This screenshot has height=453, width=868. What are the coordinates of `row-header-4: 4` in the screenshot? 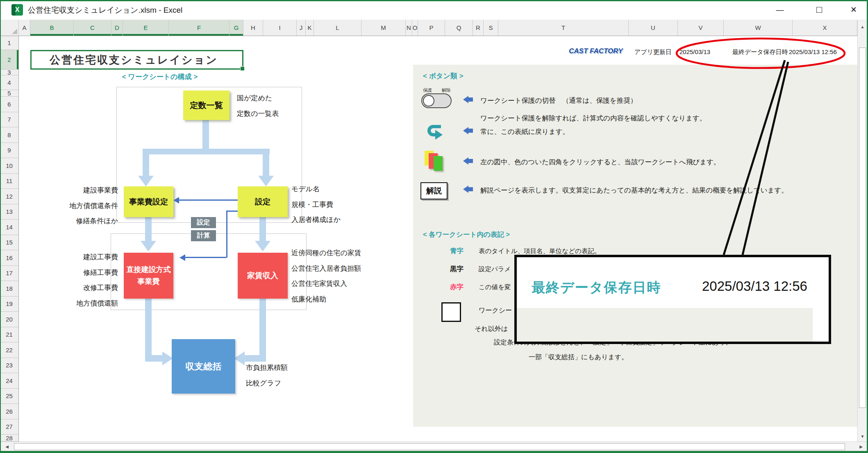 It's located at (9, 83).